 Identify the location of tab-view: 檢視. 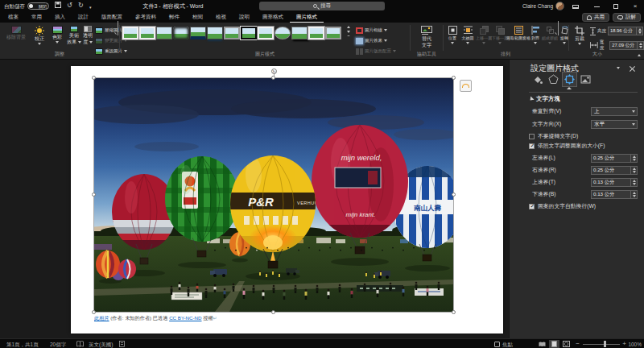
(221, 18).